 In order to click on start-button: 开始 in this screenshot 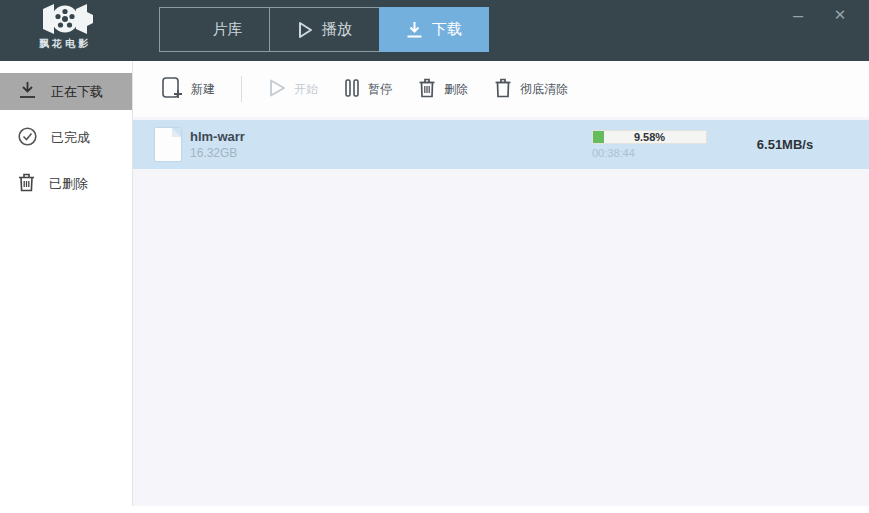, I will do `click(293, 90)`.